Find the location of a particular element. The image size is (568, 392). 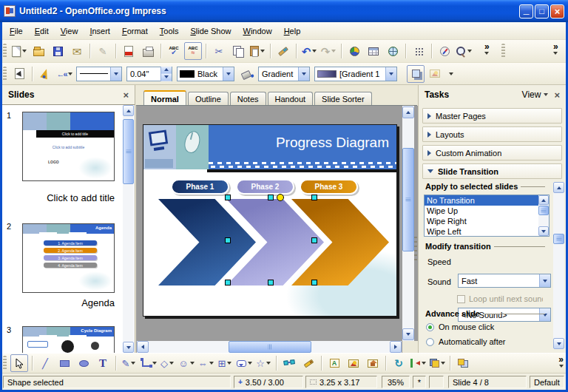

paste-button is located at coordinates (257, 51).